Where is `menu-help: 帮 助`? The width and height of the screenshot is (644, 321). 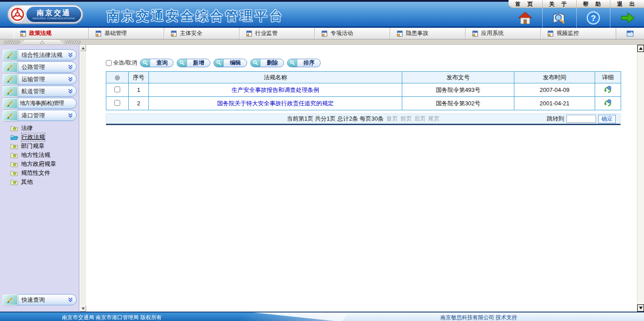 menu-help: 帮 助 is located at coordinates (593, 4).